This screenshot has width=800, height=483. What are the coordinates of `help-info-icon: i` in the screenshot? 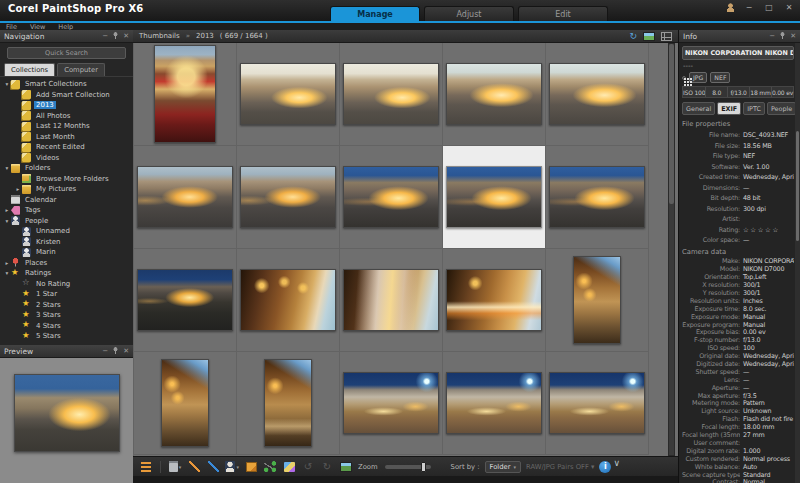 It's located at (605, 467).